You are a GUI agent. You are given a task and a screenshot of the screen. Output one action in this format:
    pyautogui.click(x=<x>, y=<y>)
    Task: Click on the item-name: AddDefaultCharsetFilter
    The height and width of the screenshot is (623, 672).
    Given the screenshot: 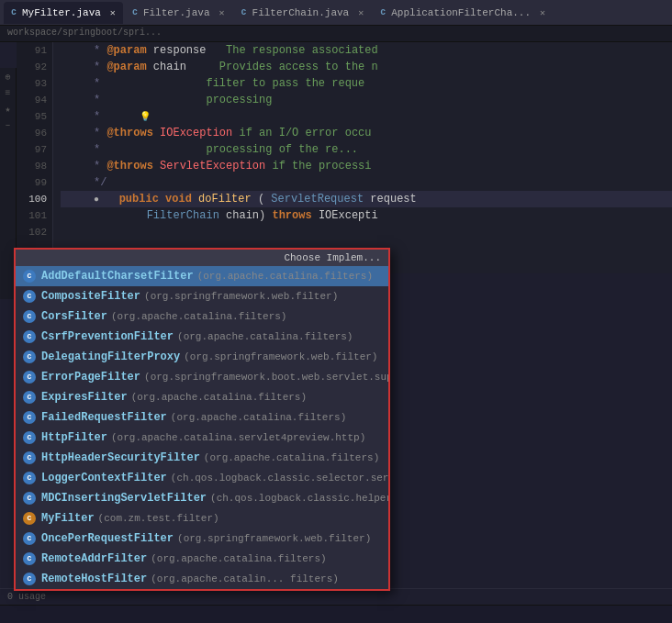 What is the action you would take?
    pyautogui.click(x=118, y=276)
    